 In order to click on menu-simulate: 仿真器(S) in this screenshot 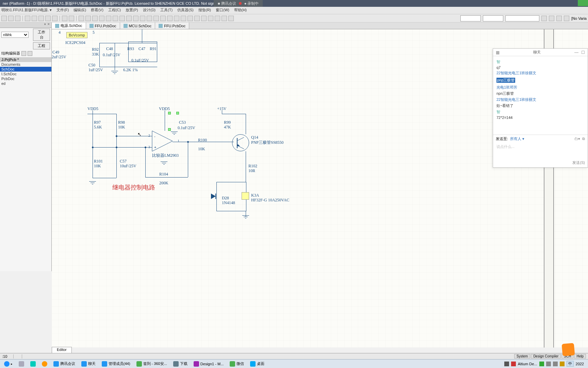, I will do `click(185, 10)`.